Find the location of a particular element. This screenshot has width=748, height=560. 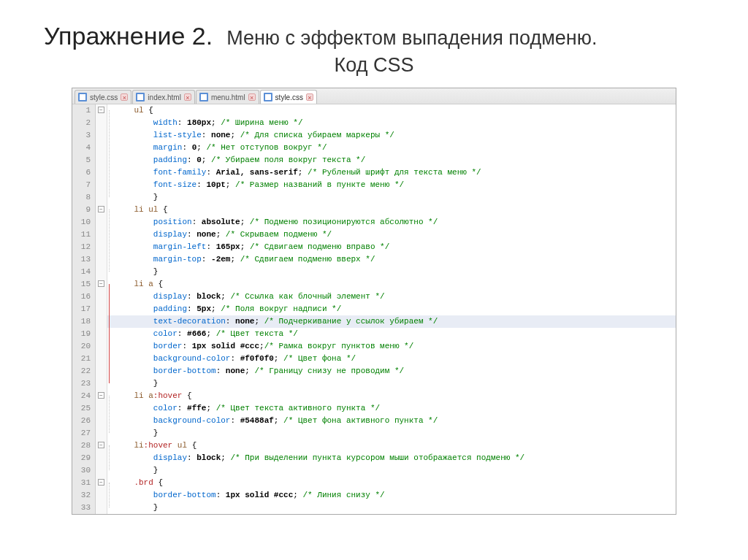

code-line: li a { is located at coordinates (395, 285).